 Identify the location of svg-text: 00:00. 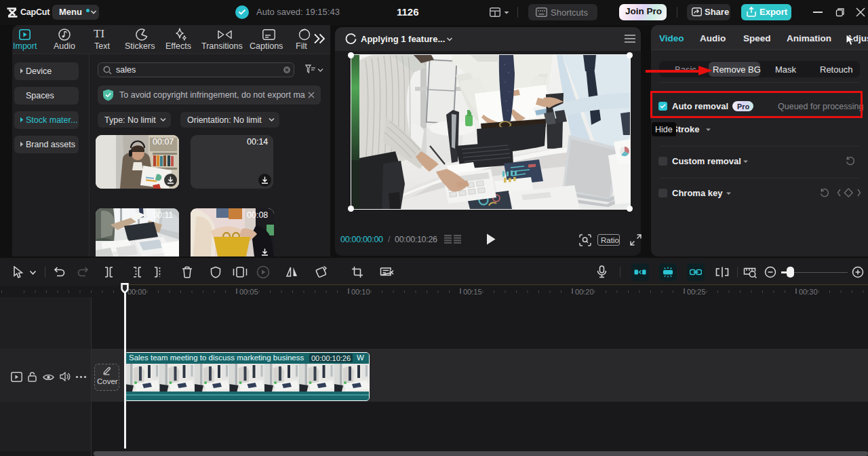
(137, 292).